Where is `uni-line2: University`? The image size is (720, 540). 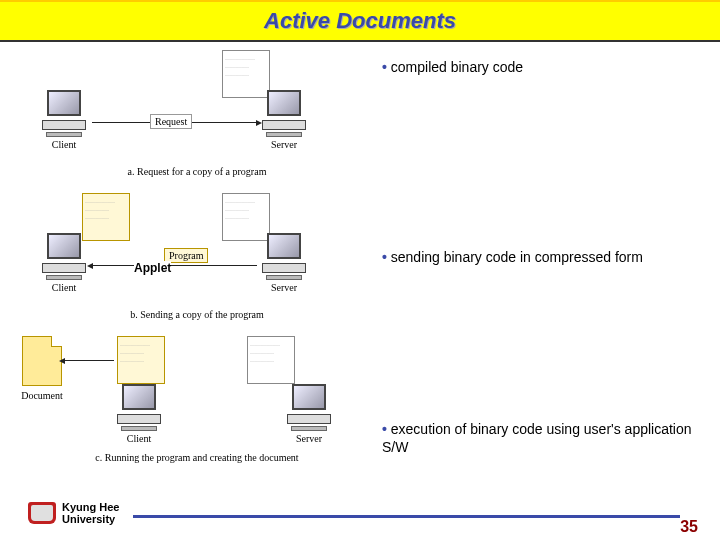 uni-line2: University is located at coordinates (90, 519).